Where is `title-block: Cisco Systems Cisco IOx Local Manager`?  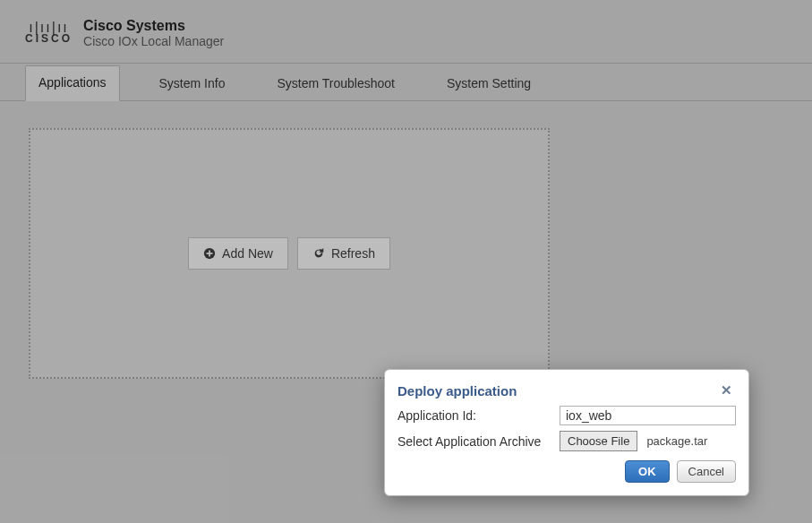
title-block: Cisco Systems Cisco IOx Local Manager is located at coordinates (154, 33).